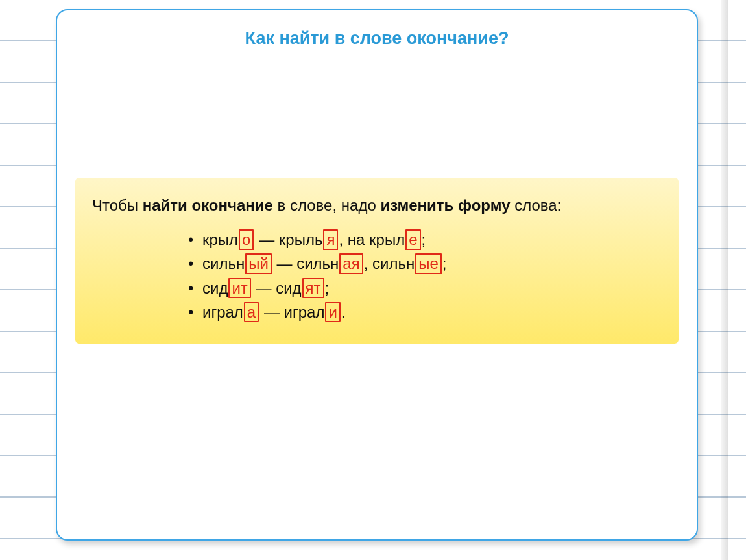  Describe the element at coordinates (288, 240) in the screenshot. I see `word-stem: — крыль` at that location.